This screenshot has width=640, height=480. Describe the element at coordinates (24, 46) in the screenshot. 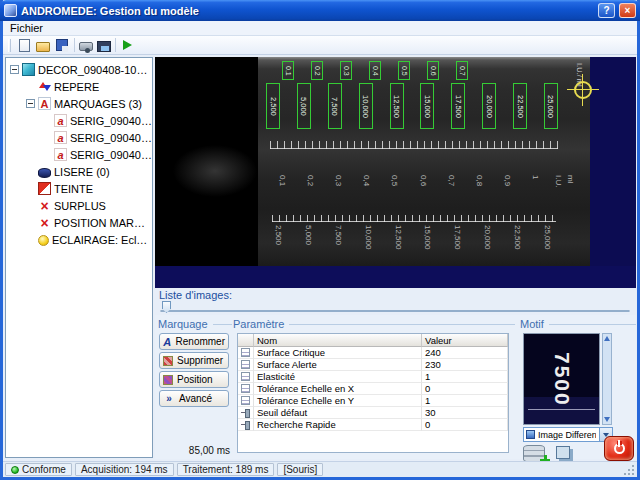

I see `new-document-icon` at that location.